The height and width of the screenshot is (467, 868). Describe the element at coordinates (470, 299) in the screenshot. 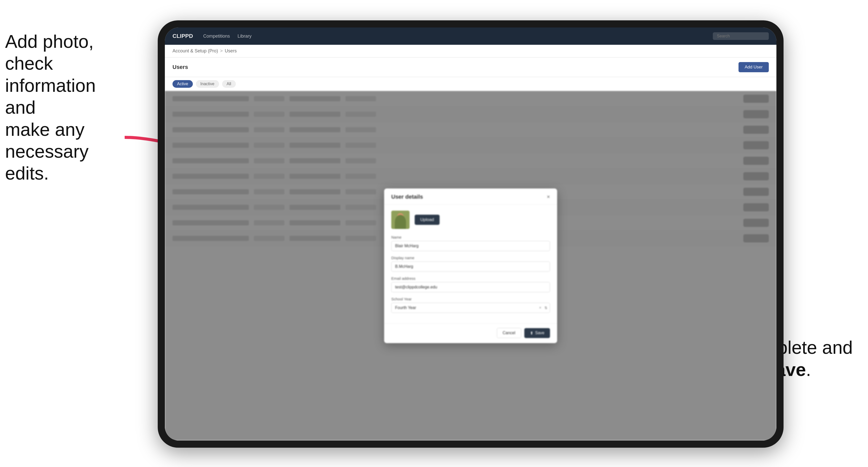

I see `school-year-label: School Year` at that location.